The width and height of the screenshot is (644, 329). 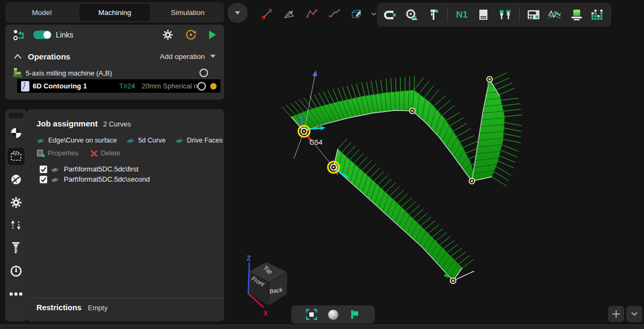 What do you see at coordinates (16, 156) in the screenshot?
I see `sidebar-item-job-assignment` at bounding box center [16, 156].